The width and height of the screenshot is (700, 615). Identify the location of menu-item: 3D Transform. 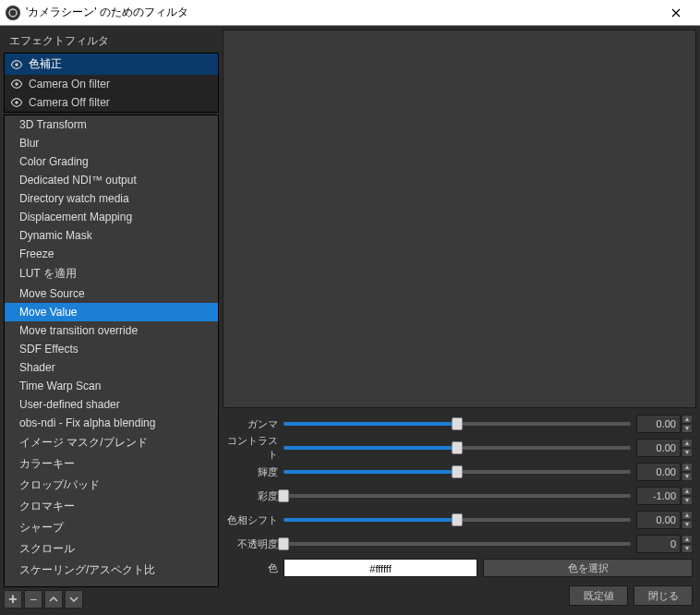
(111, 125).